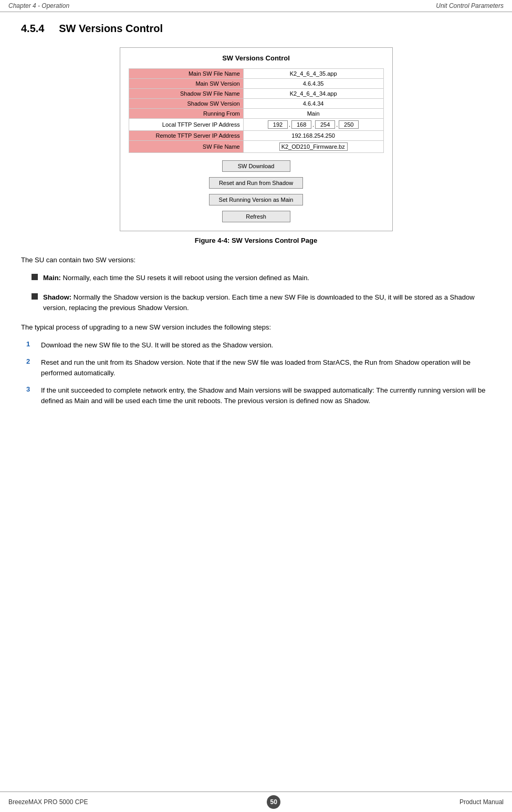 The height and width of the screenshot is (812, 512). Describe the element at coordinates (256, 110) in the screenshot. I see `sw-versions-table: Main SW File Name K2_4_6_4_35.app Main S…` at that location.